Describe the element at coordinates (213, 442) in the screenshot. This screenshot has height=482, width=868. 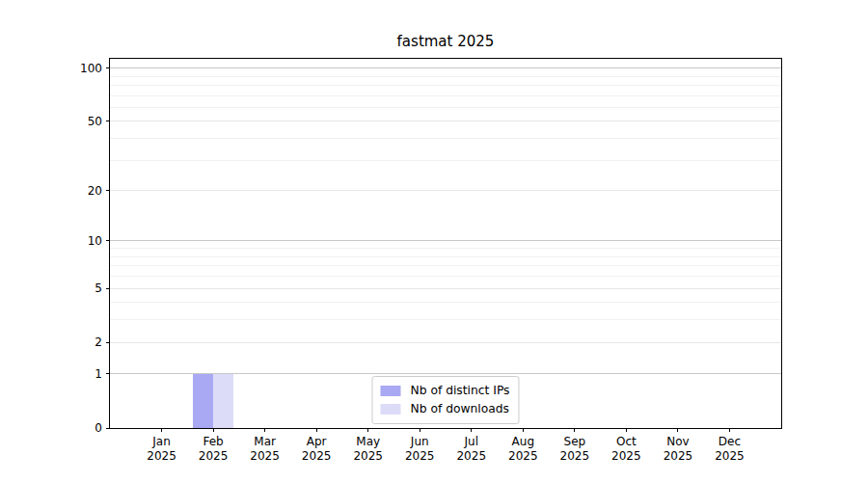
I see `x-tick-month: Feb` at that location.